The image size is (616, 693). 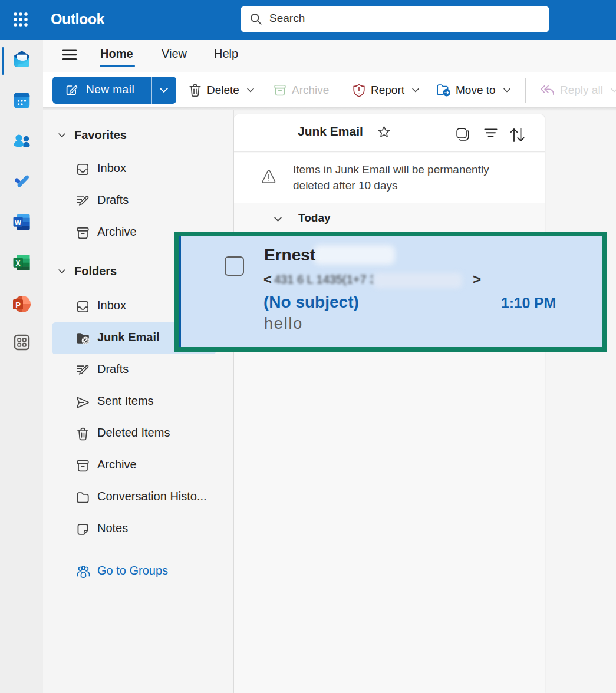 I want to click on svg-text: X, so click(x=18, y=263).